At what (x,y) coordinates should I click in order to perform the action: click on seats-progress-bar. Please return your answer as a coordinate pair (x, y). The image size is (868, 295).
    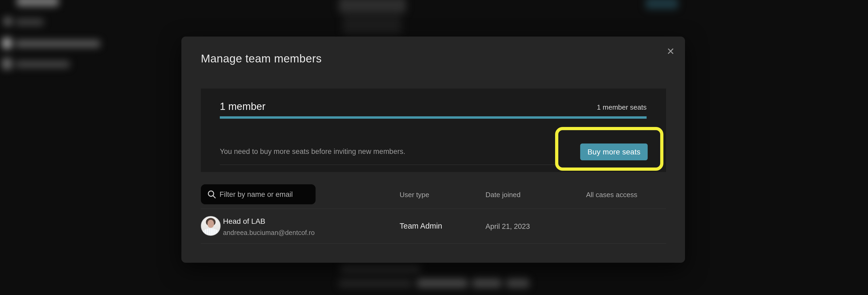
    Looking at the image, I should click on (433, 117).